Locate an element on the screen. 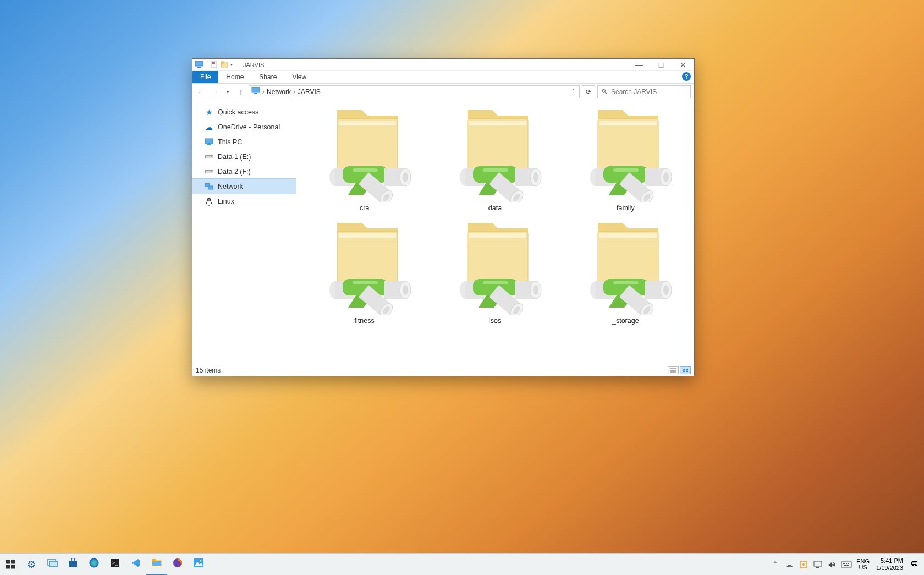  maximize-button: □ is located at coordinates (661, 65).